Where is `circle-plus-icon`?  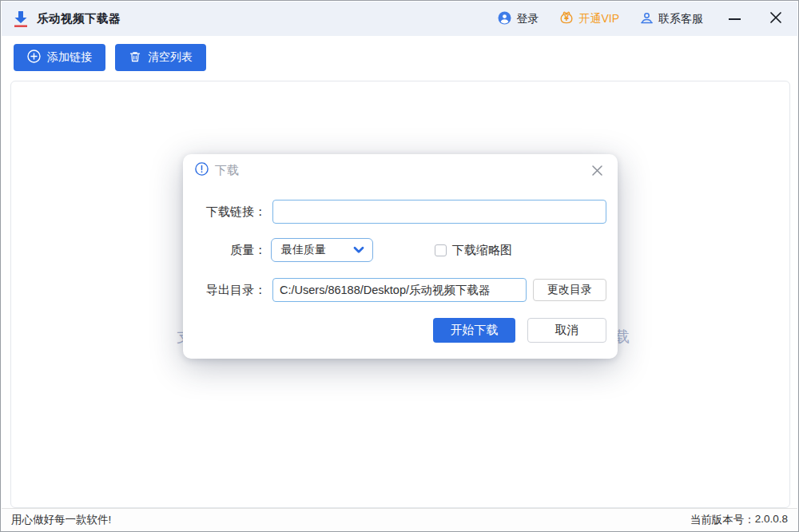 circle-plus-icon is located at coordinates (34, 58).